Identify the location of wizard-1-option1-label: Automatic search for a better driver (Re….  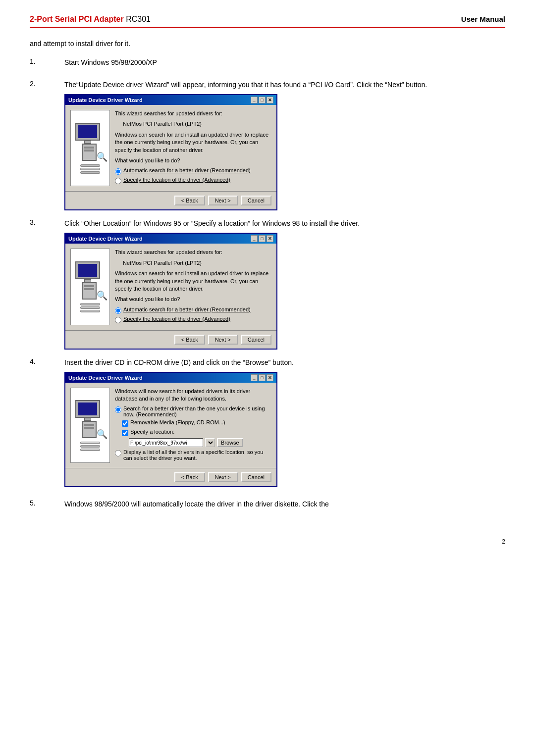
(187, 170).